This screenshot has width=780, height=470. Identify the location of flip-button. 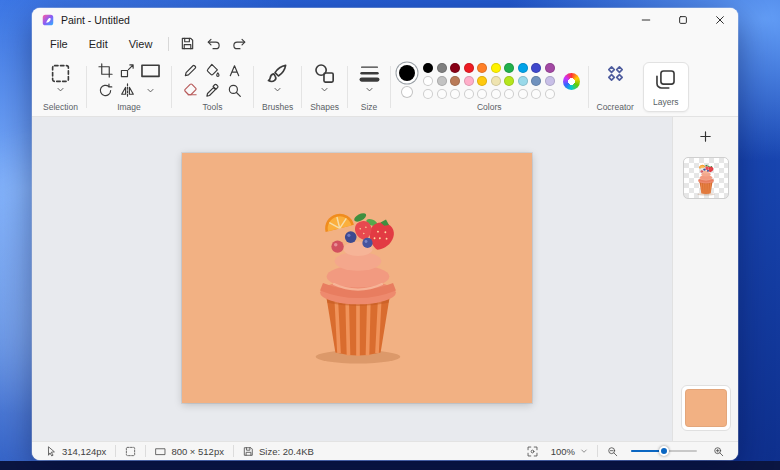
(128, 90).